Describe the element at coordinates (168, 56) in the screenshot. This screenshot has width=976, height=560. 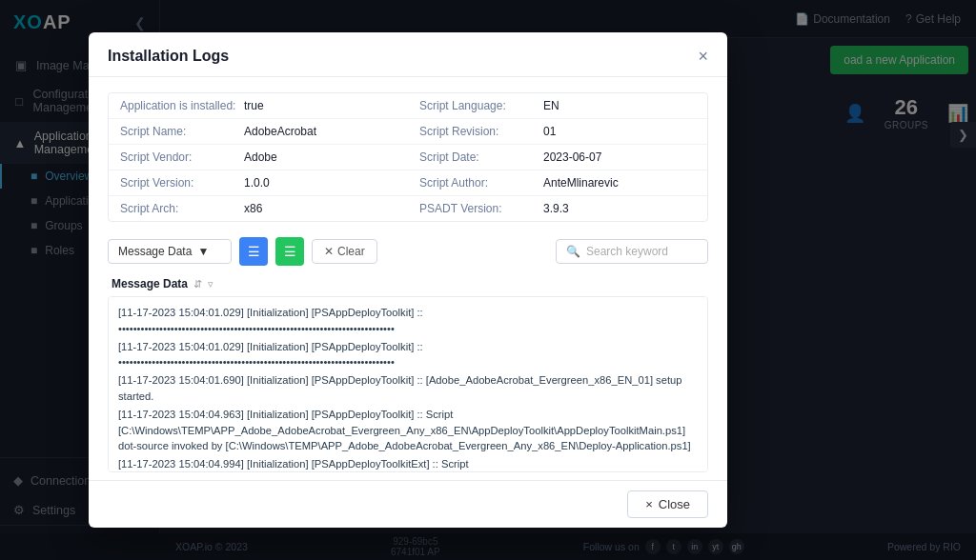
I see `modal-title: Installation Logs` at that location.